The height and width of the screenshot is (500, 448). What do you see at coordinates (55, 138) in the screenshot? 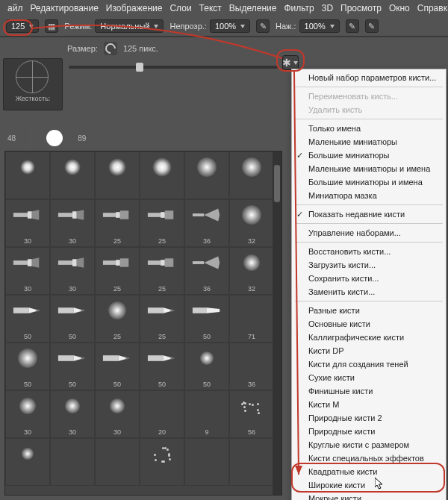
I see `recent-brush-icon` at bounding box center [55, 138].